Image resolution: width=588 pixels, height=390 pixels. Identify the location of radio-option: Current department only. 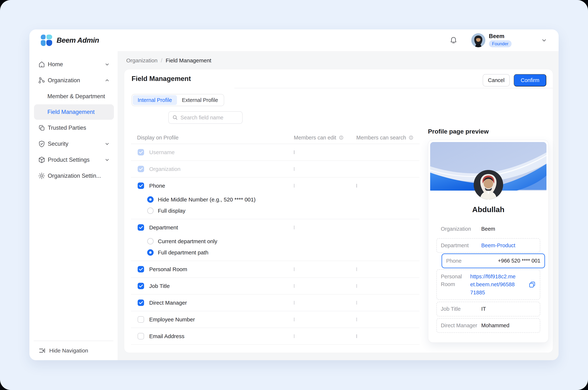
(275, 241).